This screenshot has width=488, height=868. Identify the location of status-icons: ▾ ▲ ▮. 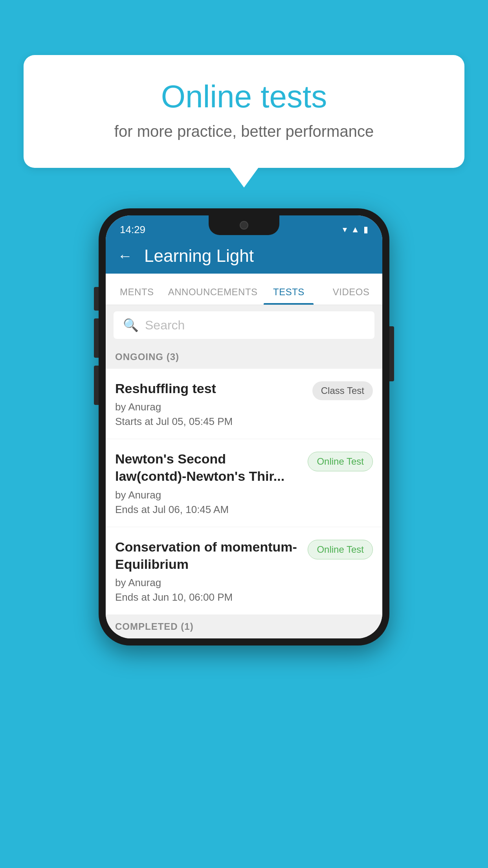
(355, 230).